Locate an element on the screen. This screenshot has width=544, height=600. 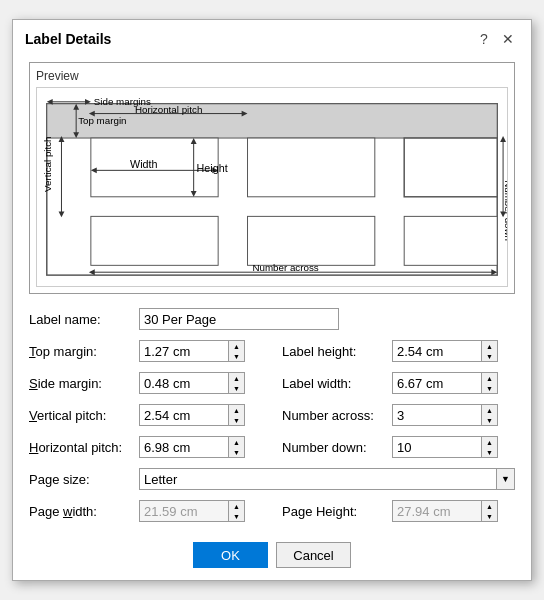
page-width-input-wrap: ▲ ▼ is located at coordinates (200, 511).